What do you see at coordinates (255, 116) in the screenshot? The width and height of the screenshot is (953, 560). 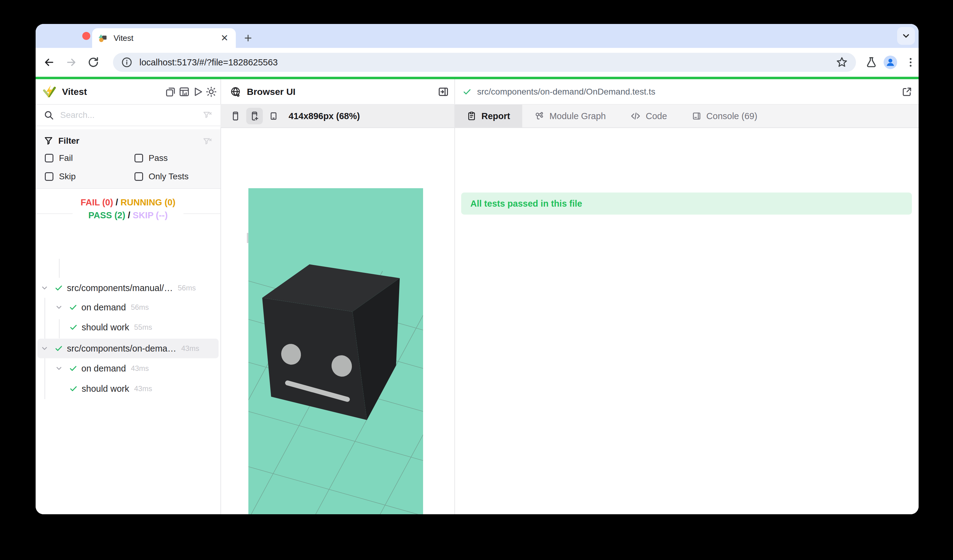 I see `device-phone-plus-icon` at bounding box center [255, 116].